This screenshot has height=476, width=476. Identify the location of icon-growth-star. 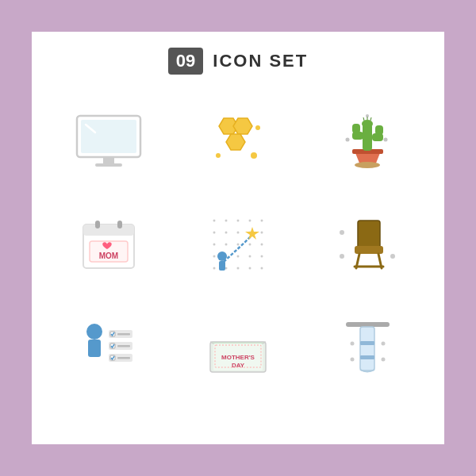
(238, 244).